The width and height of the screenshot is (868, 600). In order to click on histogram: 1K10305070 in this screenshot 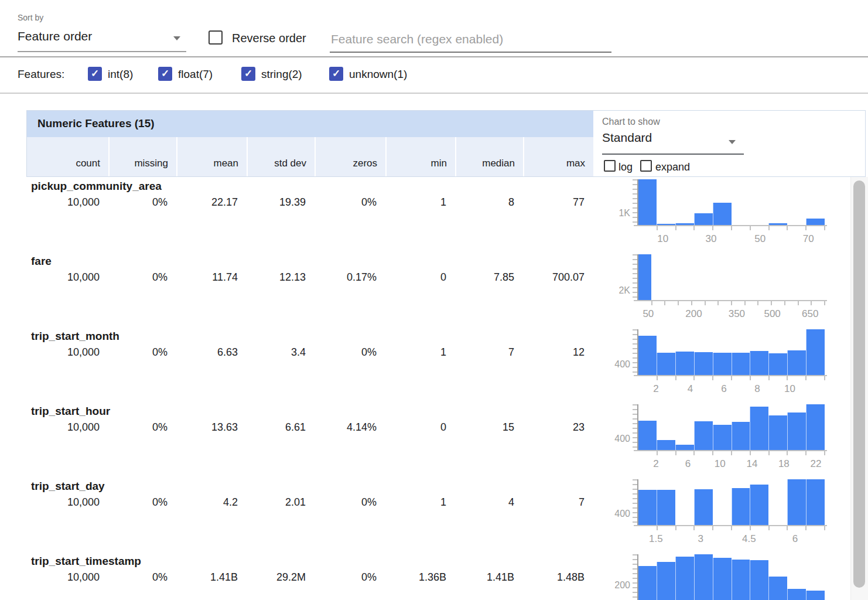, I will do `click(729, 214)`.